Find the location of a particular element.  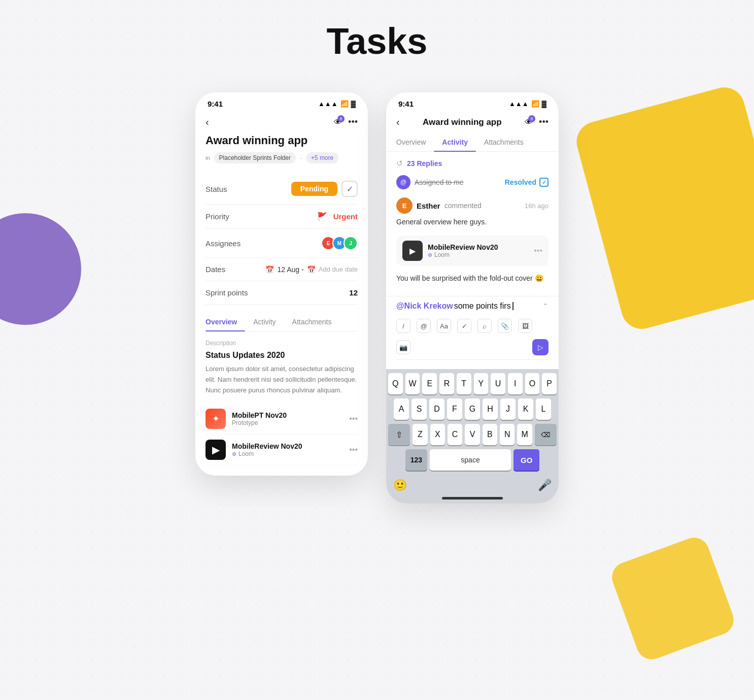

phone-2: 9:41 ▲▲▲ 📶 ▓ ‹ Award winning app 👁 8 •••… is located at coordinates (472, 298).